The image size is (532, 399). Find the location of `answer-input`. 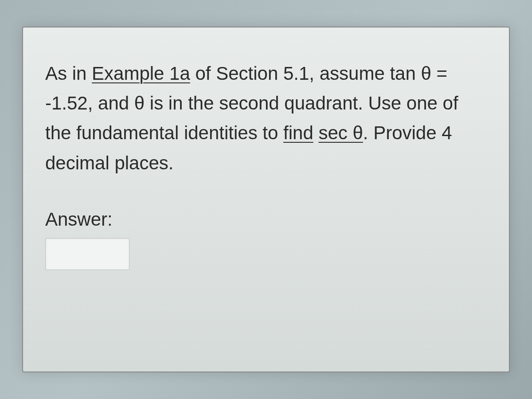

answer-input is located at coordinates (87, 254).